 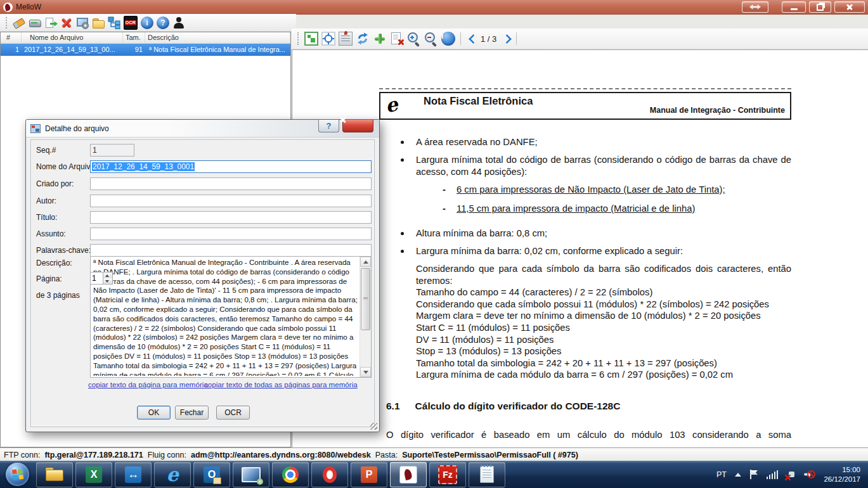 I want to click on section-number: 6.1, so click(x=393, y=406).